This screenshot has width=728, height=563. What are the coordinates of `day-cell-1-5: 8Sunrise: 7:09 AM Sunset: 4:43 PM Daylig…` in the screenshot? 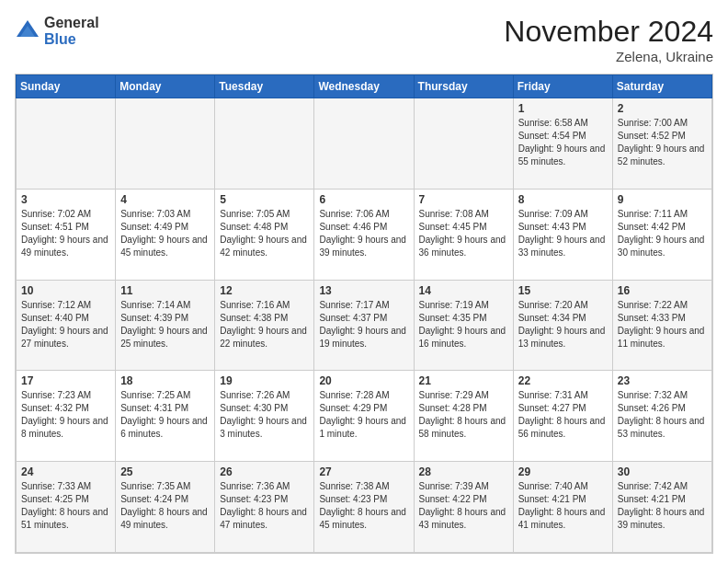 It's located at (563, 234).